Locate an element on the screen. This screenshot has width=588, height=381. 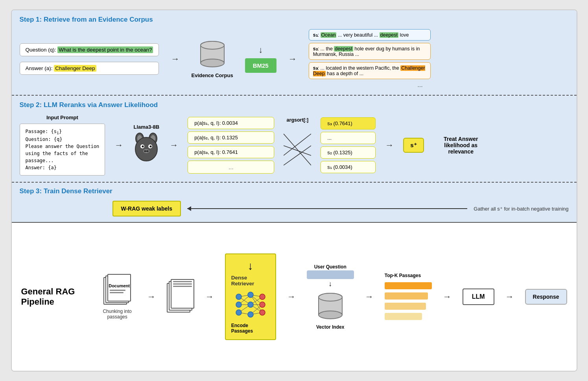
step2-label: Step 2: LLM Reranks via Answer Likelihoo… is located at coordinates (294, 105).